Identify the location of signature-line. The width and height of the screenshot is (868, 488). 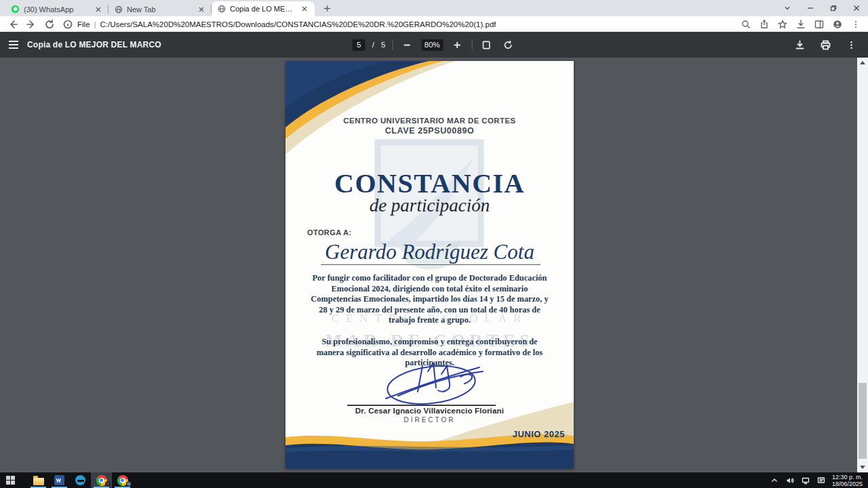
(422, 405).